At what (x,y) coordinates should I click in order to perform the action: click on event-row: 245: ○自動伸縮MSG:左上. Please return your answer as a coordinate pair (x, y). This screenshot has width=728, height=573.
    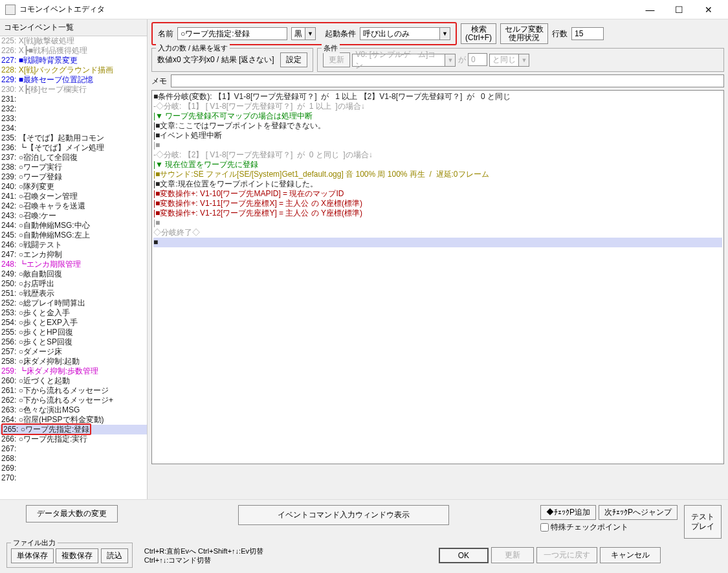
    Looking at the image, I should click on (74, 236).